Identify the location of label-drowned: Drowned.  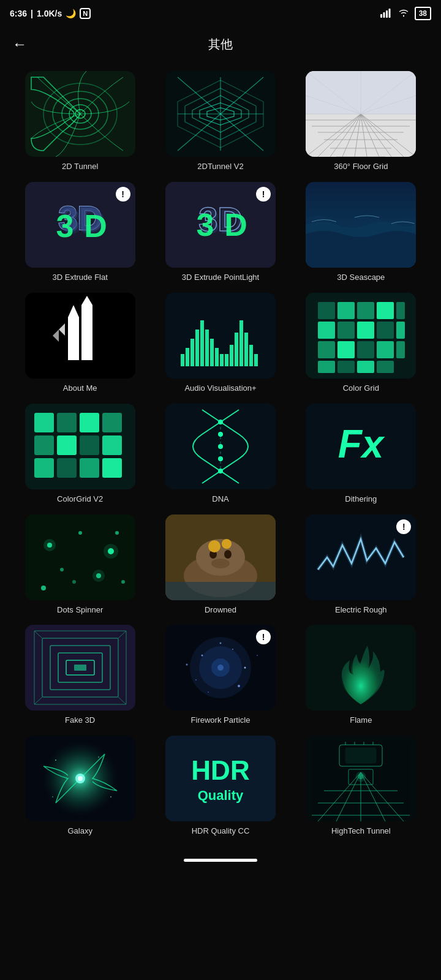
(221, 610).